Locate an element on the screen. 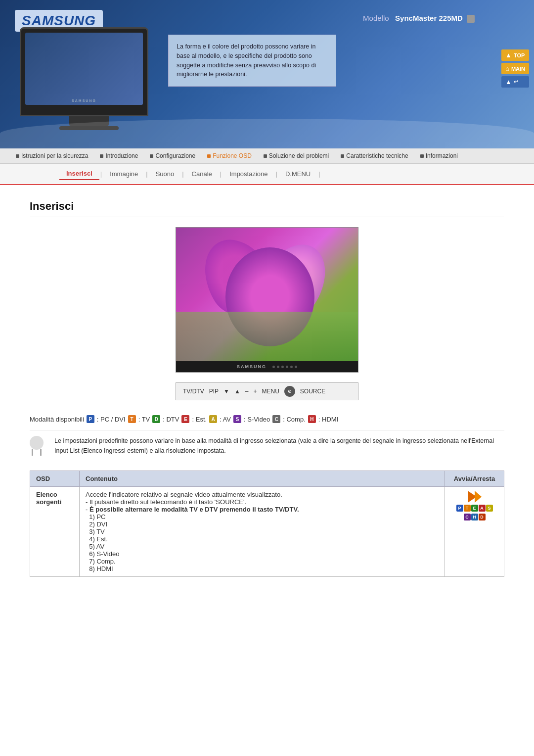 The width and height of the screenshot is (534, 756). model-info: Modello SyncMaster 225MD is located at coordinates (419, 18).